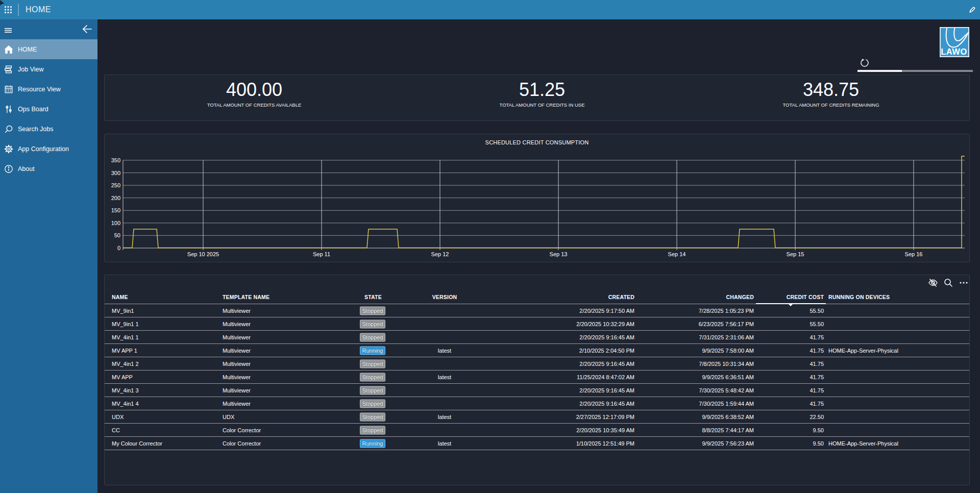  Describe the element at coordinates (119, 248) in the screenshot. I see `svg-text: 0` at that location.